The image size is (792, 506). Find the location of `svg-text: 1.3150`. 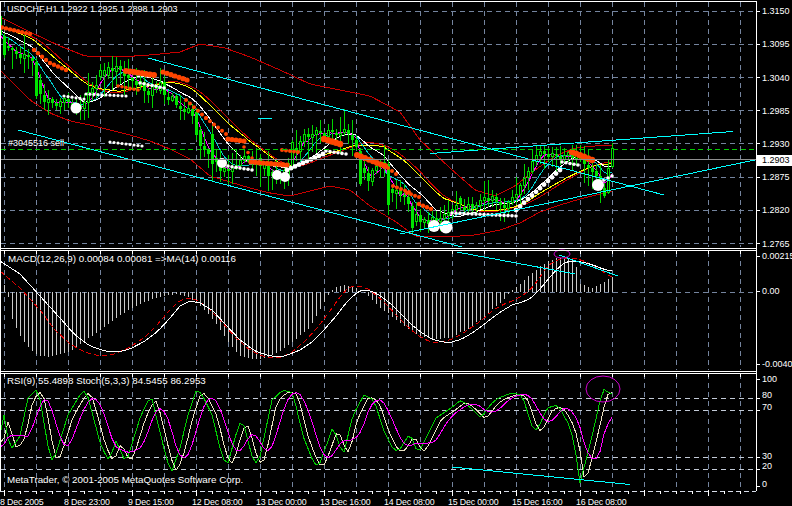

svg-text: 1.3150 is located at coordinates (776, 11).